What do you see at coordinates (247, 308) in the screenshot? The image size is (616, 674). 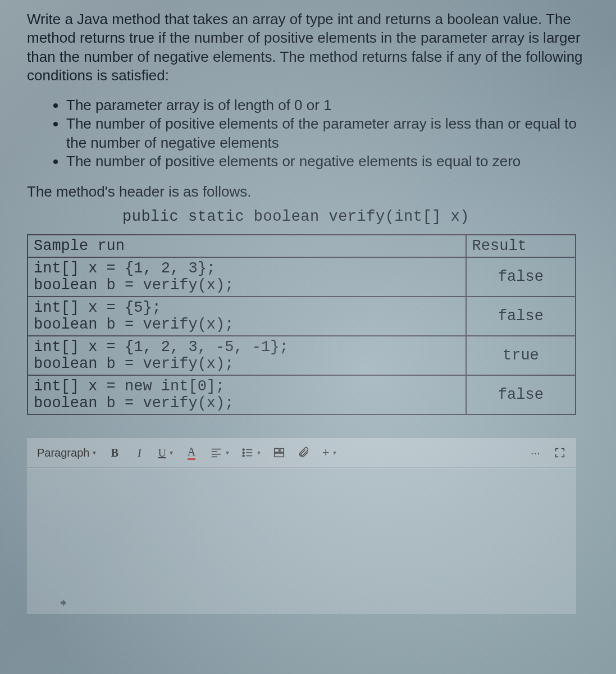 I see `code-line: int[] x = {5};` at bounding box center [247, 308].